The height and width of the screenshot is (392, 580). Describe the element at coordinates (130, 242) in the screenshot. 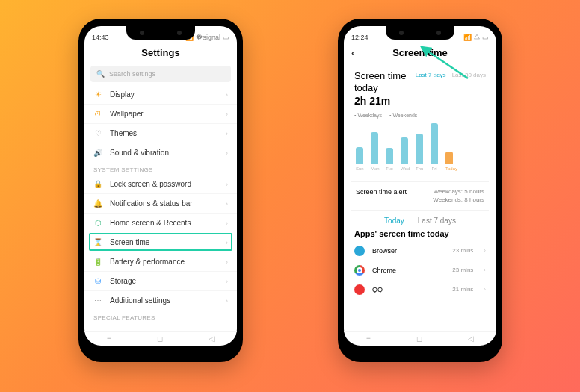

I see `row-label: Screen time` at that location.